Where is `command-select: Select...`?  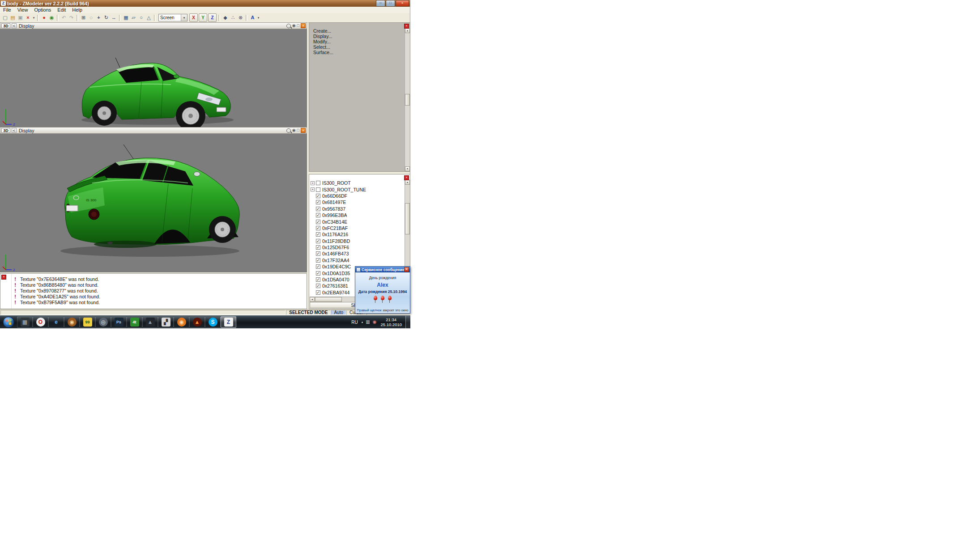 command-select: Select... is located at coordinates (323, 47).